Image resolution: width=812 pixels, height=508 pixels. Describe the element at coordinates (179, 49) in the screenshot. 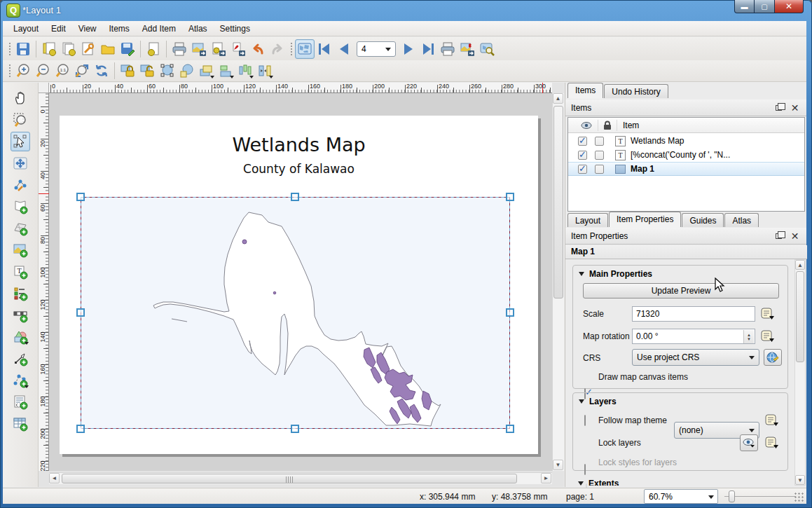

I see `print-layout-button` at that location.